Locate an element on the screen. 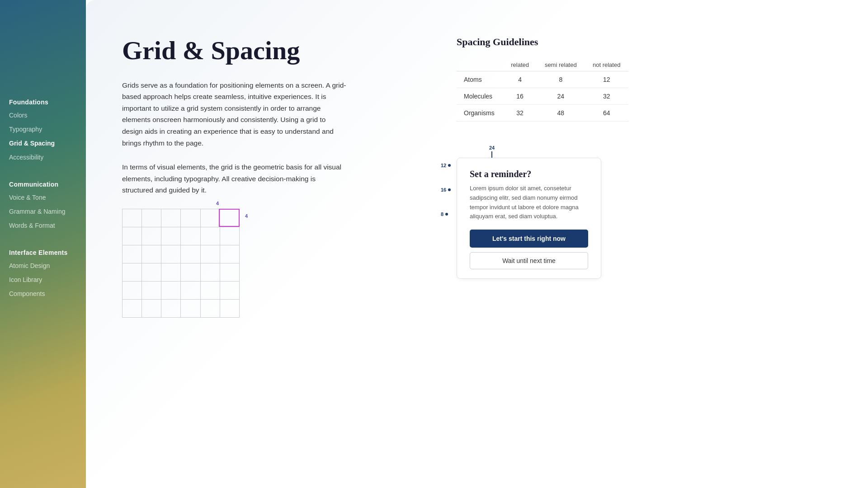 The height and width of the screenshot is (488, 868). reminder-primary-button: Let's start this right now is located at coordinates (529, 239).